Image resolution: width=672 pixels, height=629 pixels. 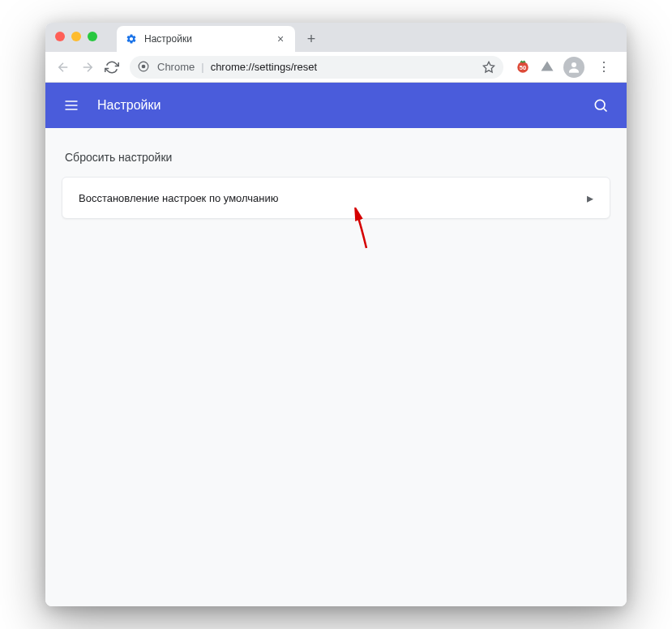 I want to click on section-title-reset: Сбросить настройки, so click(x=337, y=157).